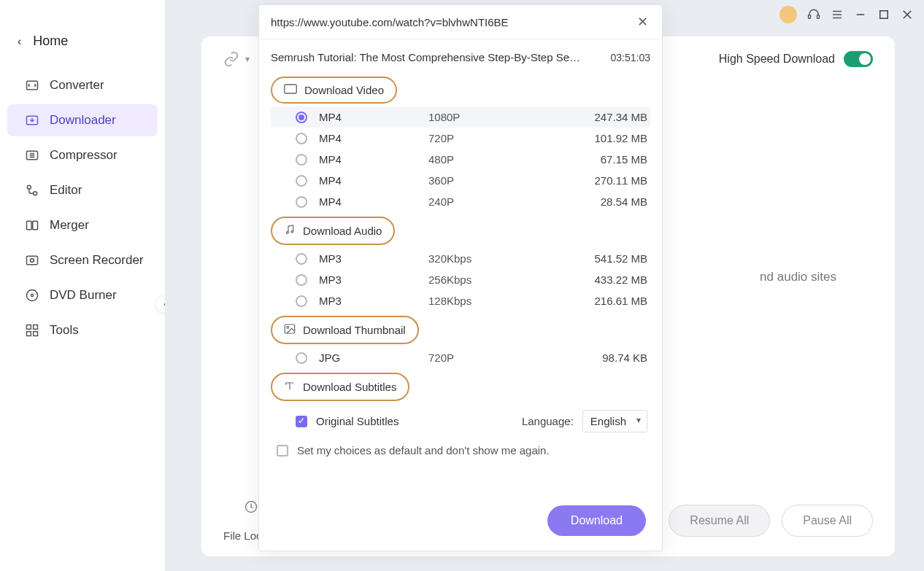 The image size is (924, 571). I want to click on text-icon, so click(290, 387).